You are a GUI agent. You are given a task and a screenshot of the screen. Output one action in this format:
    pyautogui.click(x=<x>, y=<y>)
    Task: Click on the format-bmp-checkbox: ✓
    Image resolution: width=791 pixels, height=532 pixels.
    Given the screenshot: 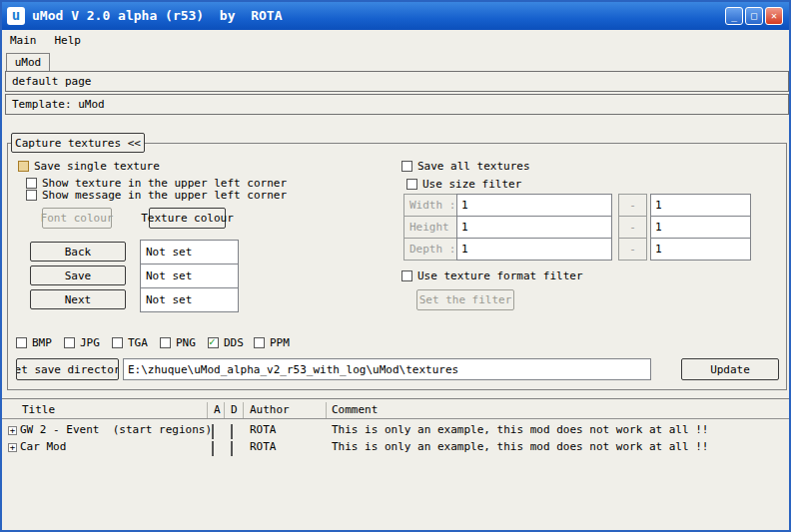 What is the action you would take?
    pyautogui.click(x=22, y=343)
    